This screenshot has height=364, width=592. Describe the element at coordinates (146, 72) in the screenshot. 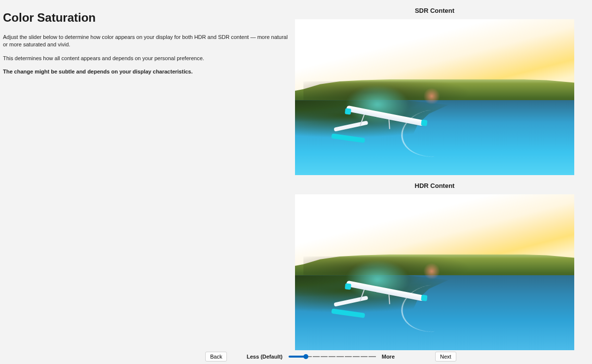

I see `description-paragraph-3: The change might be subtle and depends o…` at that location.